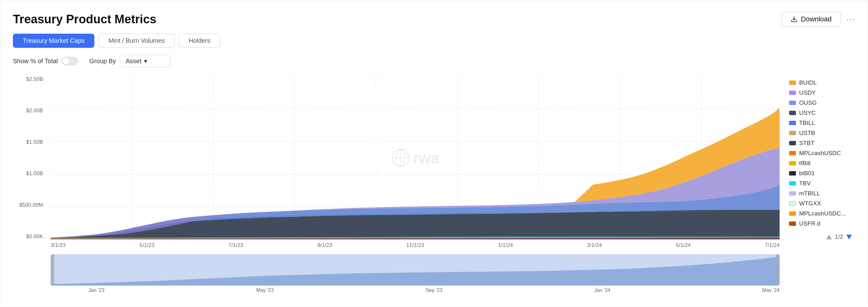 The width and height of the screenshot is (868, 307). I want to click on legend-item-USTB: USTB, so click(822, 133).